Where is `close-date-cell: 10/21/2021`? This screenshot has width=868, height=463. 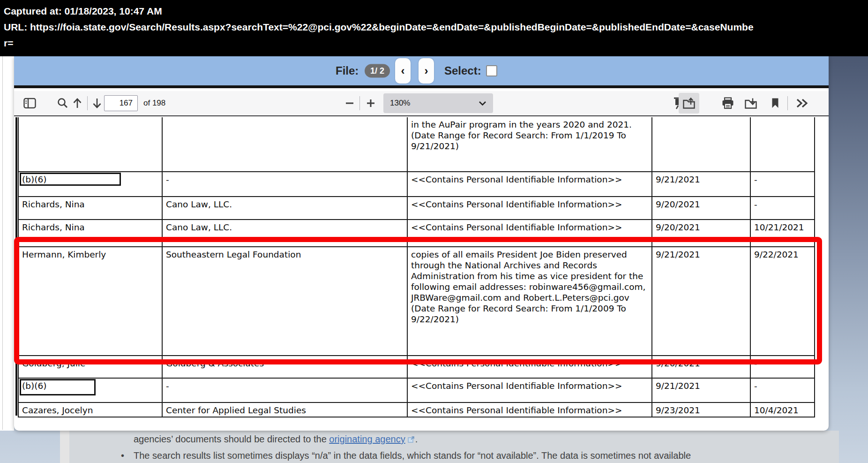 close-date-cell: 10/21/2021 is located at coordinates (783, 233).